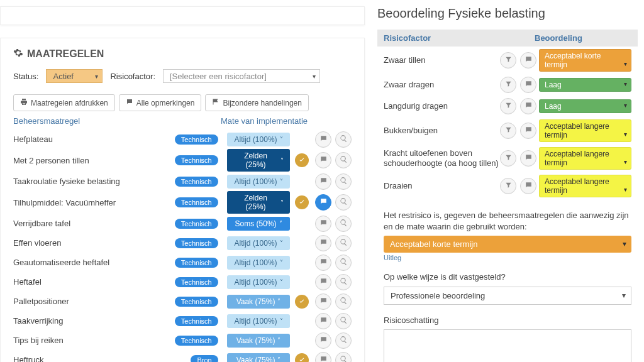 This screenshot has width=644, height=362. I want to click on method-select: Professionele beoordeling, so click(508, 295).